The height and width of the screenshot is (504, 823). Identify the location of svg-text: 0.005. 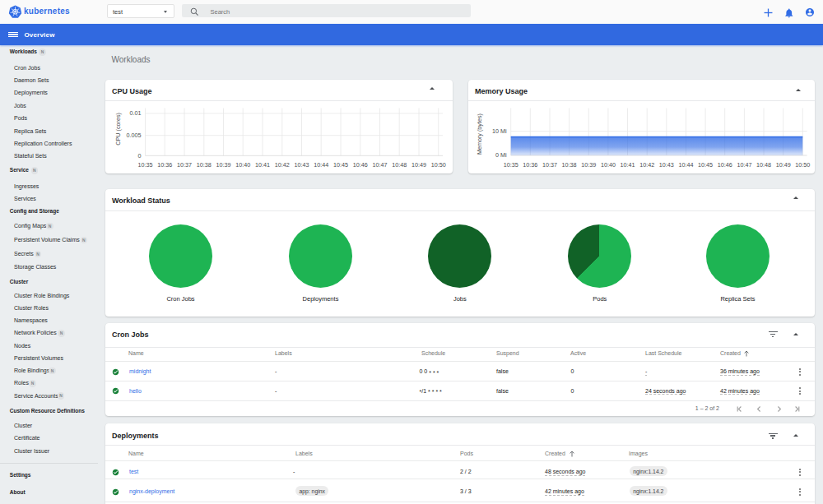
(134, 135).